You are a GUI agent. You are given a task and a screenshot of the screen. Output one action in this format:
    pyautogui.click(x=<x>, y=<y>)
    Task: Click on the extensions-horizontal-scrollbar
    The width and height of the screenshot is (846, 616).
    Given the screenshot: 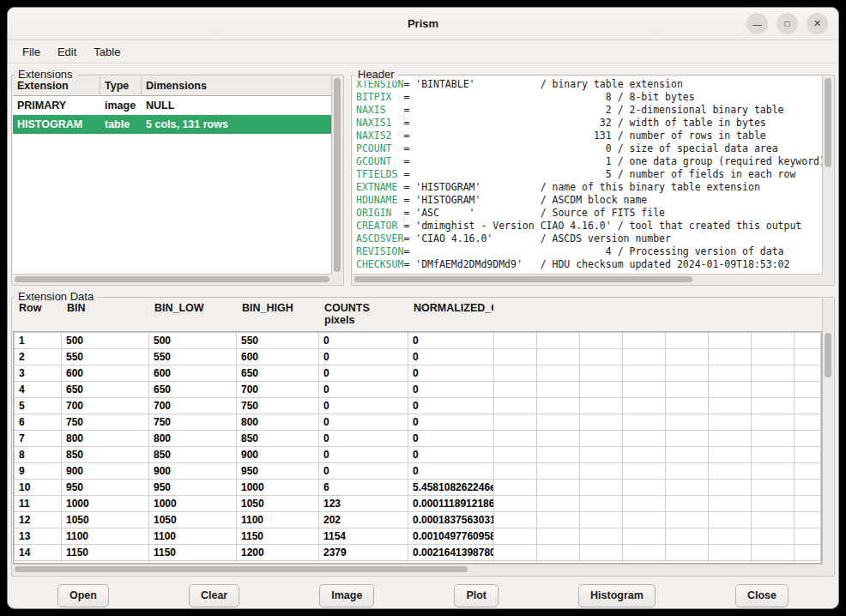 What is the action you would take?
    pyautogui.click(x=172, y=279)
    